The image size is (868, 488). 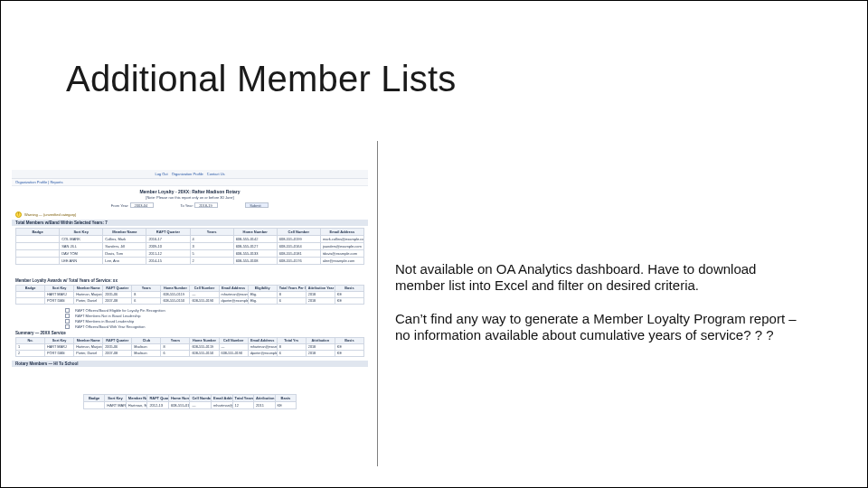 What do you see at coordinates (233, 354) in the screenshot?
I see `cell: 608-555-0190` at bounding box center [233, 354].